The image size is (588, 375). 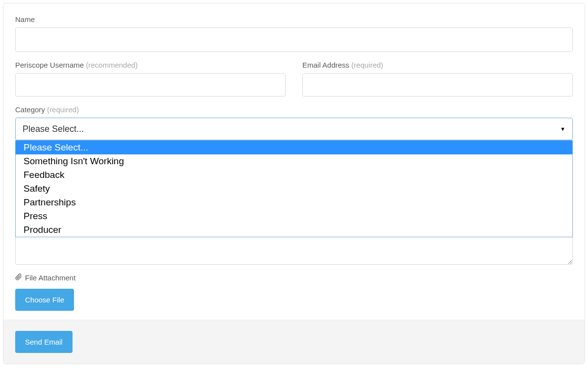 I want to click on chevron-down-icon: ▼, so click(x=563, y=129).